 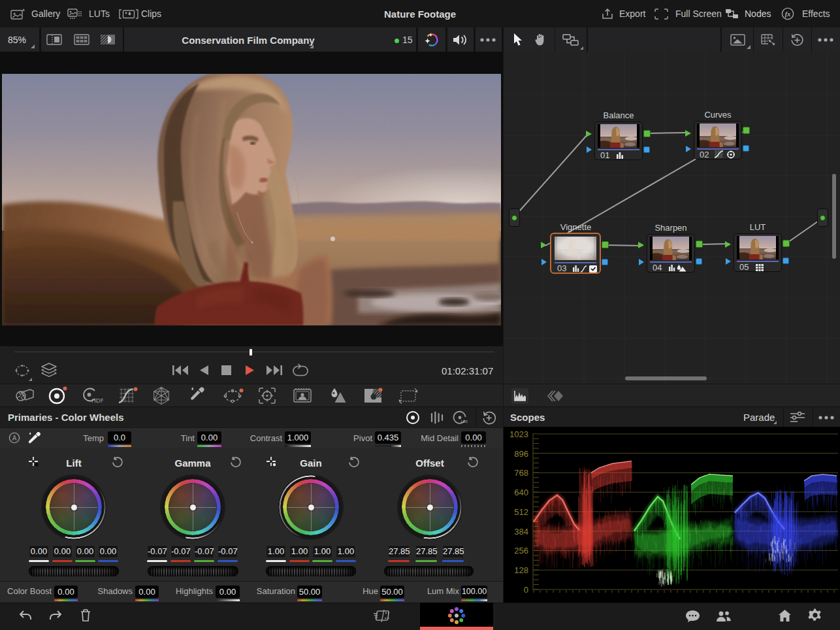 What do you see at coordinates (465, 422) in the screenshot?
I see `svg-text: LOG` at bounding box center [465, 422].